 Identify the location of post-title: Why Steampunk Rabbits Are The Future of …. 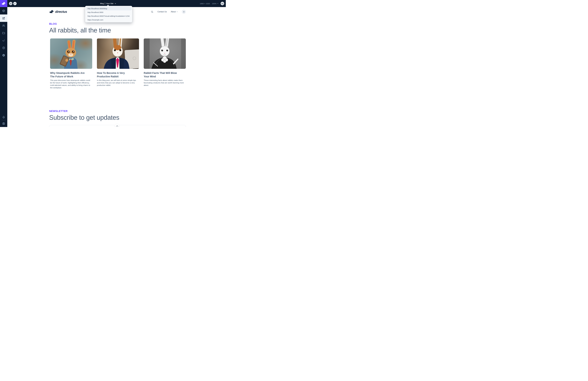
(69, 75).